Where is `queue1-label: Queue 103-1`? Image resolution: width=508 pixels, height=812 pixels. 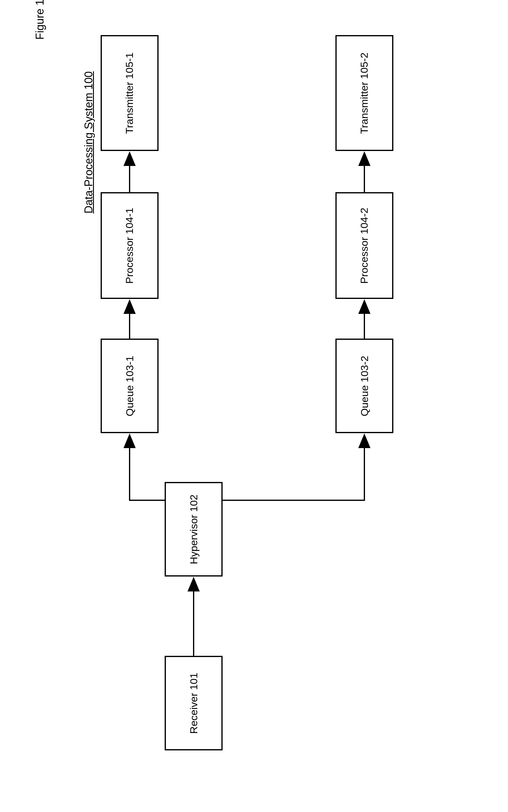 queue1-label: Queue 103-1 is located at coordinates (130, 386).